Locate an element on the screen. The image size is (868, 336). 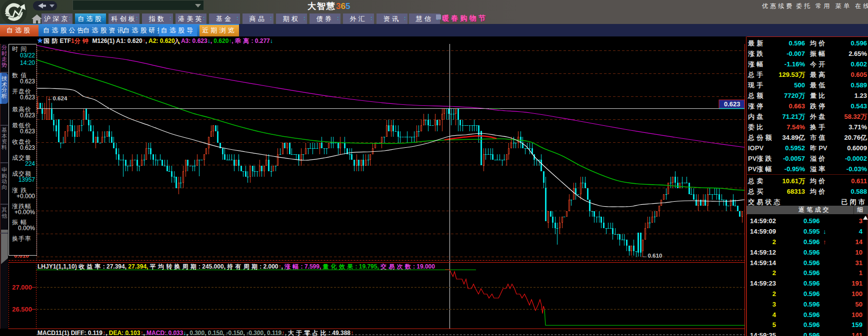
svg-text: 0.623 is located at coordinates (732, 104).